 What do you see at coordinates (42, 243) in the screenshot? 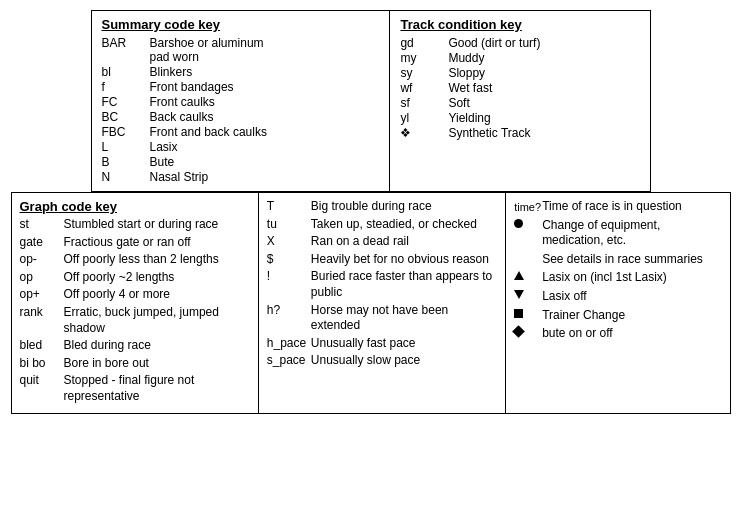
I see `code-gate: gate` at bounding box center [42, 243].